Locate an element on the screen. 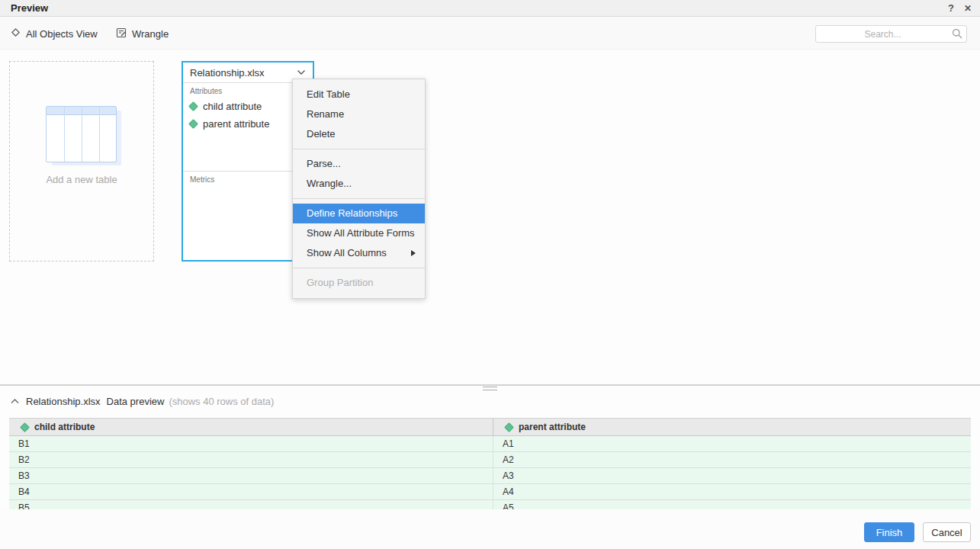  table-row: B5 A5 is located at coordinates (490, 505).